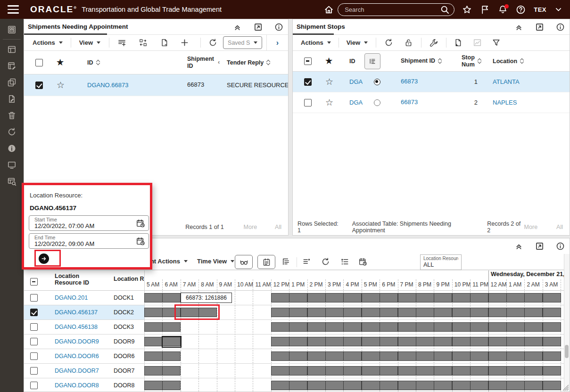 This screenshot has height=392, width=570. I want to click on home-icon: />, so click(329, 9).